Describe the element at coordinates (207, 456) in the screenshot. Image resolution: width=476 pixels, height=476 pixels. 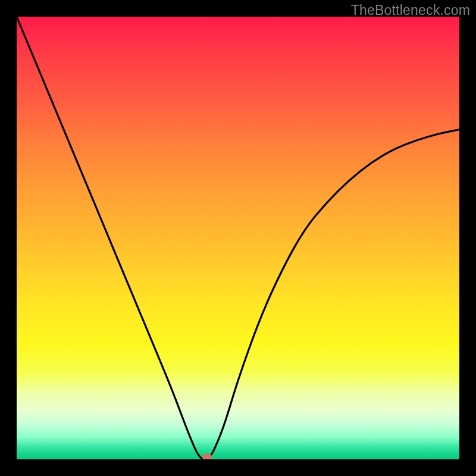
I see `minimum-marker` at that location.